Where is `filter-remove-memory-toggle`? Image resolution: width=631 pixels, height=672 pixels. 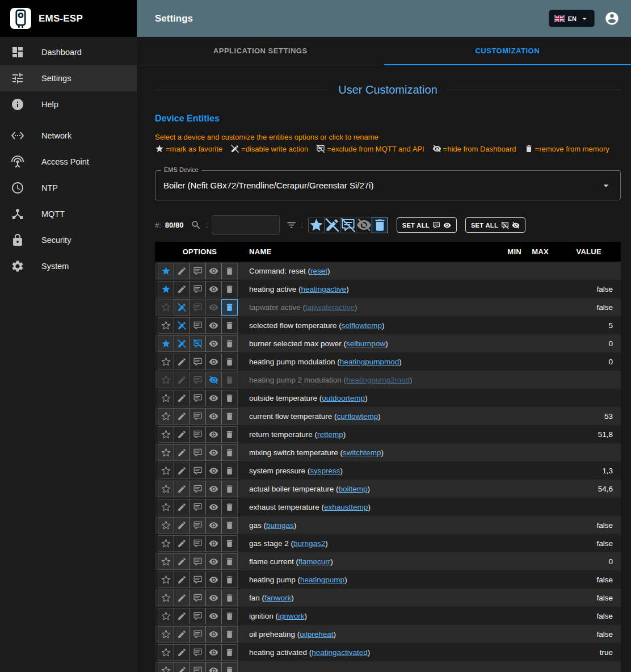
filter-remove-memory-toggle is located at coordinates (380, 225).